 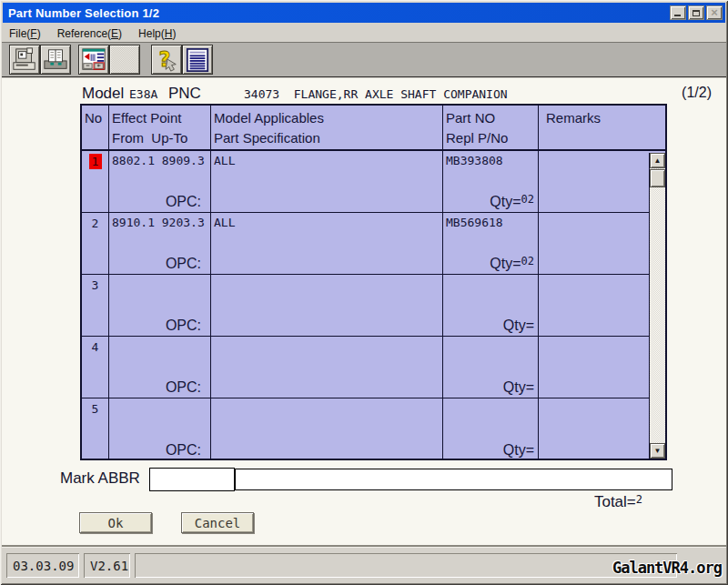 What do you see at coordinates (157, 34) in the screenshot?
I see `menu-help: Help(H)` at bounding box center [157, 34].